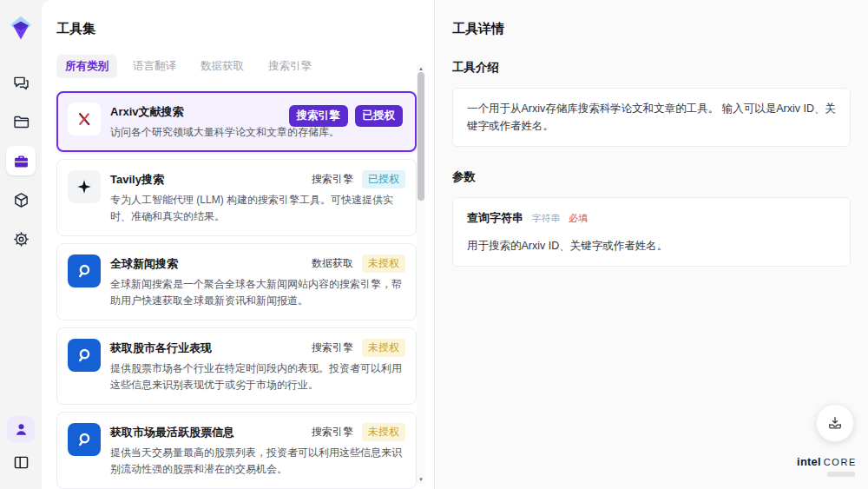 The image size is (868, 489). What do you see at coordinates (236, 450) in the screenshot?
I see `tool-list-item: 获取市场最活跃股票信息提供当天交易量最高的股票列表，投资者可以利用这些信息来识别…` at bounding box center [236, 450].